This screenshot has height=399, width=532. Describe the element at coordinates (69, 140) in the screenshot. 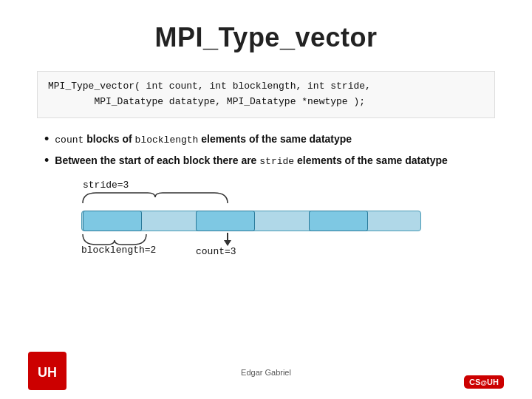

I see `count-mono: count` at that location.